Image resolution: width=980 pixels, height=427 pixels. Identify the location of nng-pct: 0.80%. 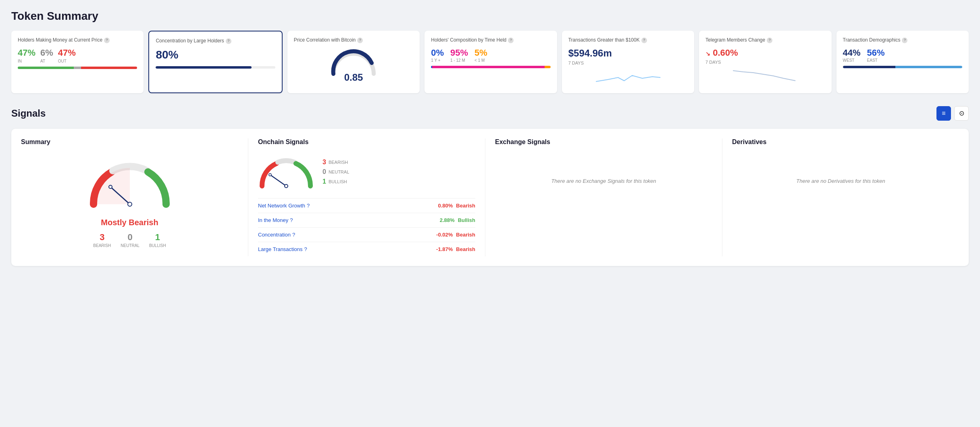
(445, 206).